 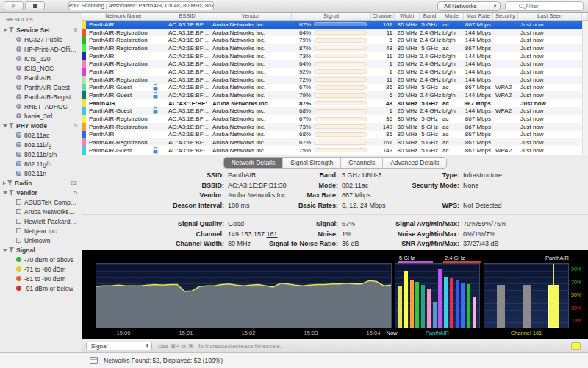 What do you see at coordinates (302, 32) in the screenshot?
I see `signal-percent: 64%` at bounding box center [302, 32].